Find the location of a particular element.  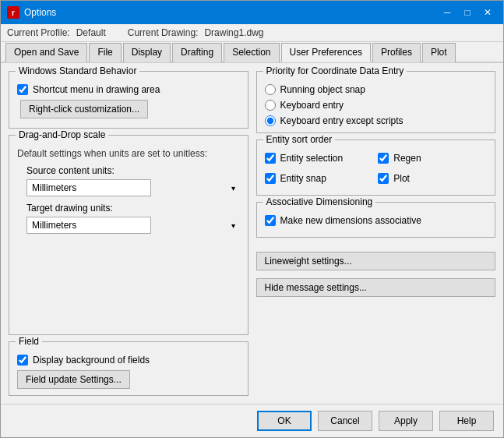

associative-content: Make new dimensions associative is located at coordinates (376, 221).